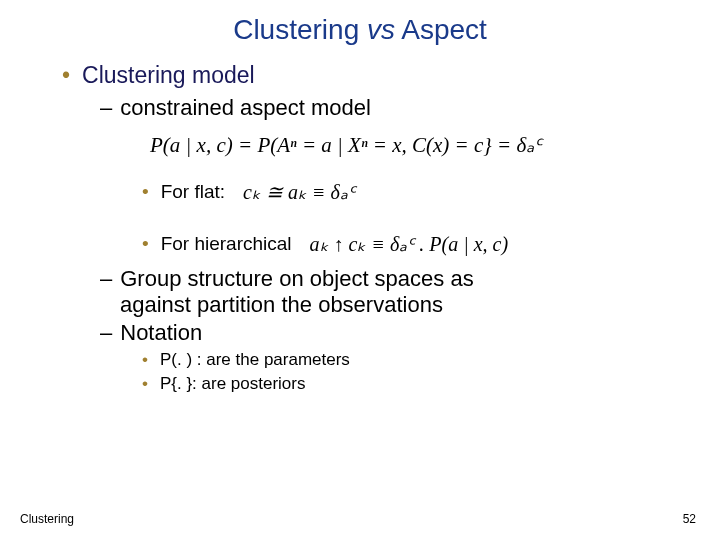  Describe the element at coordinates (360, 76) in the screenshot. I see `bullet-clustering-model: • Clustering model` at that location.